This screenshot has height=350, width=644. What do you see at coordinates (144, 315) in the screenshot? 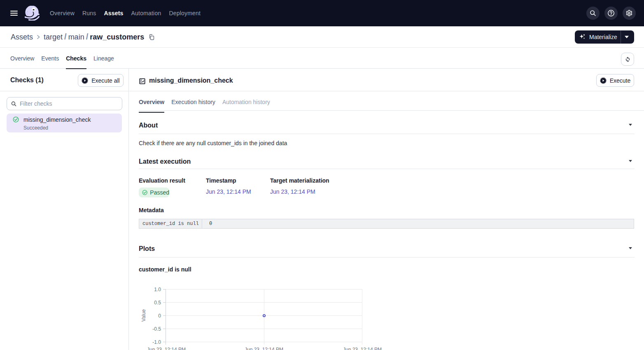
I see `svg-text: Value` at bounding box center [144, 315].